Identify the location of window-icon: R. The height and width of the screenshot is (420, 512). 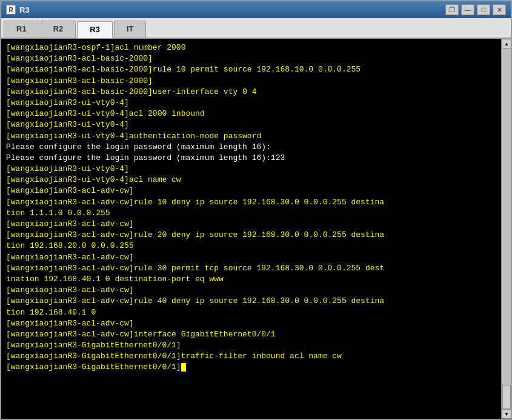
(11, 10).